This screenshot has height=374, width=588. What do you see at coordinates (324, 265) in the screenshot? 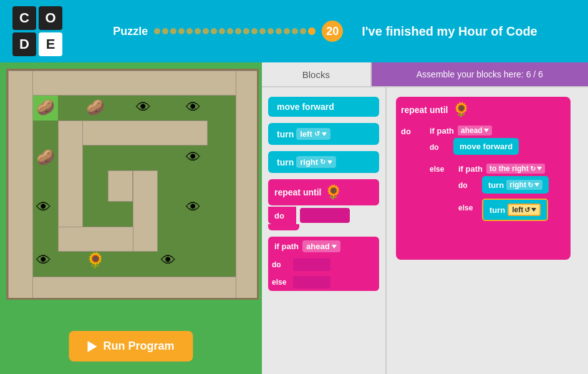
I see `if-do-row: do` at bounding box center [324, 265].